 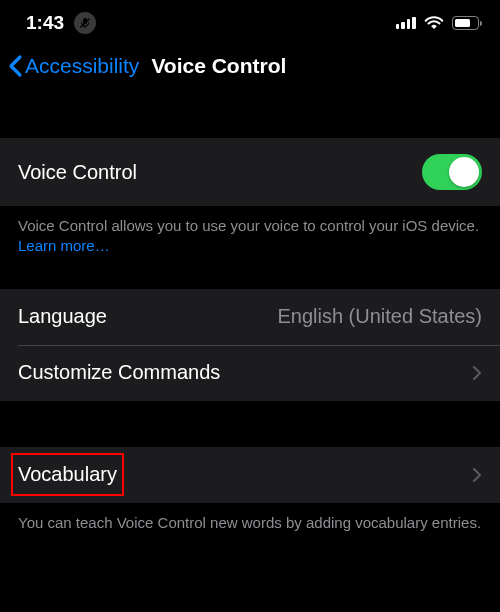 I want to click on vocabulary-label: Vocabulary, so click(x=68, y=474).